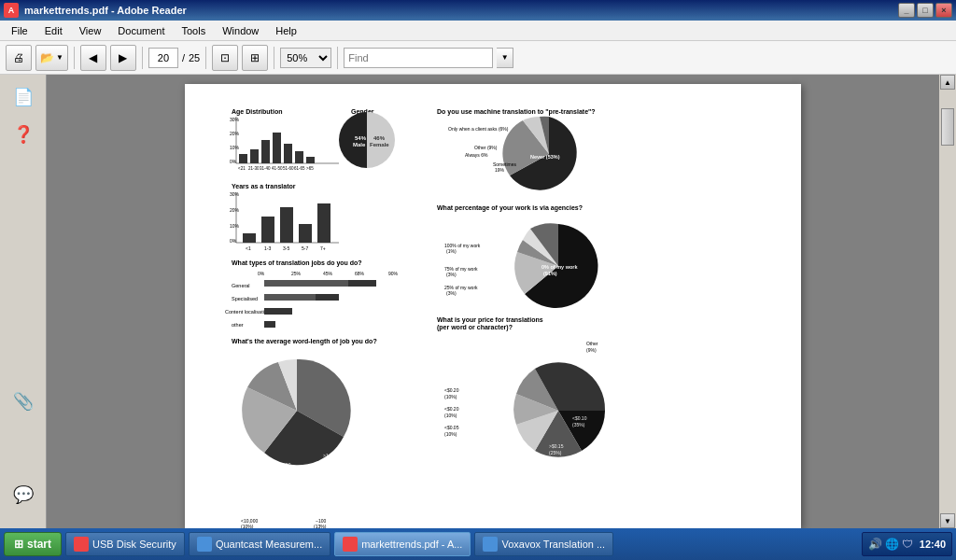 The height and width of the screenshot is (560, 956). What do you see at coordinates (490, 320) in the screenshot?
I see `svg-text:What is your price for transla: What is your price for translations` at bounding box center [490, 320].